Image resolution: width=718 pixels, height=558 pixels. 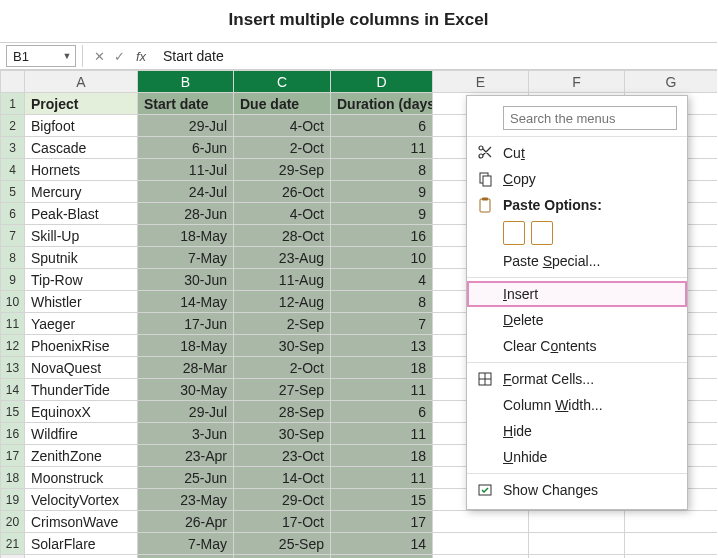 I want to click on cell: 11-Aug, so click(x=282, y=280).